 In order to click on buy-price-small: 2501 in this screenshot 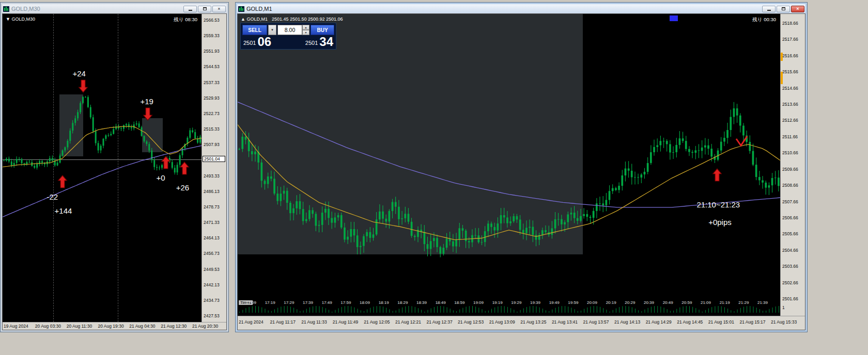, I will do `click(312, 43)`.